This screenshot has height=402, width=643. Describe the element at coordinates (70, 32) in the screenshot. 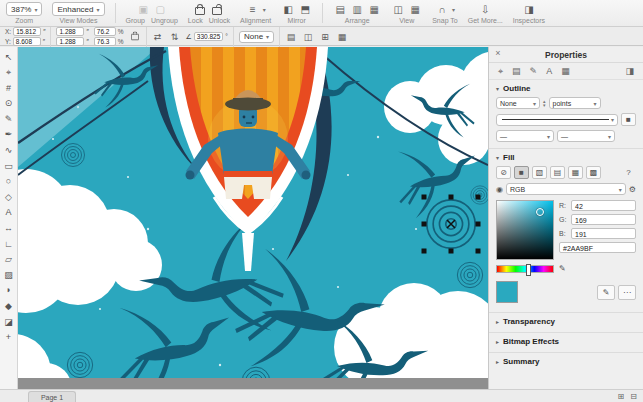

I see `width-field: 1.288` at that location.